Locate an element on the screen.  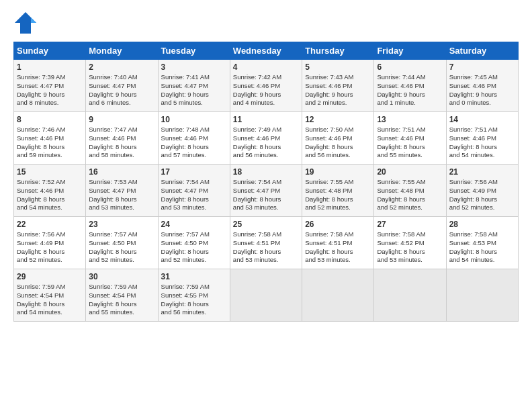
cell-info: Sunrise: 7:56 AM Sunset: 4:49 PM Dayligh… is located at coordinates (50, 247).